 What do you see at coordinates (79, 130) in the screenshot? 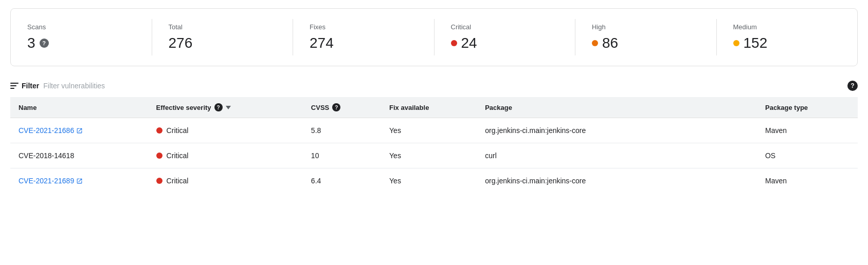
I see `cell-name: CVE-2021-21686` at bounding box center [79, 130].